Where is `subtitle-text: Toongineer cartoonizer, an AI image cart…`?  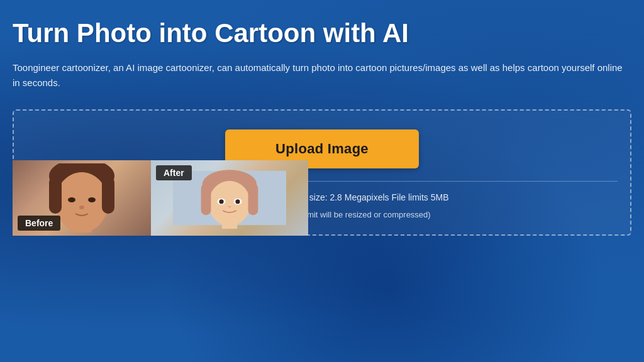 subtitle-text: Toongineer cartoonizer, an AI image cart… is located at coordinates (321, 75).